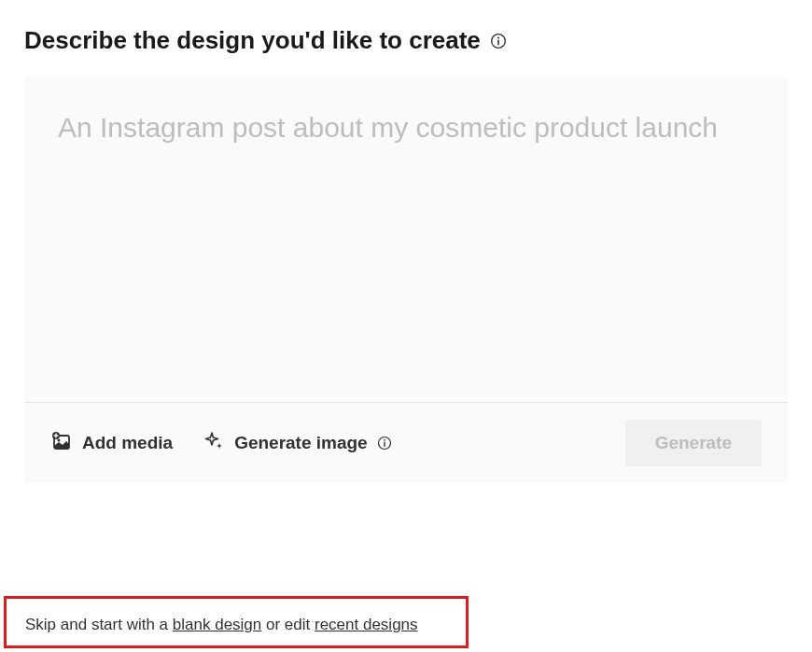 Image resolution: width=812 pixels, height=652 pixels. What do you see at coordinates (217, 625) in the screenshot?
I see `blank-design-link: blank design` at bounding box center [217, 625].